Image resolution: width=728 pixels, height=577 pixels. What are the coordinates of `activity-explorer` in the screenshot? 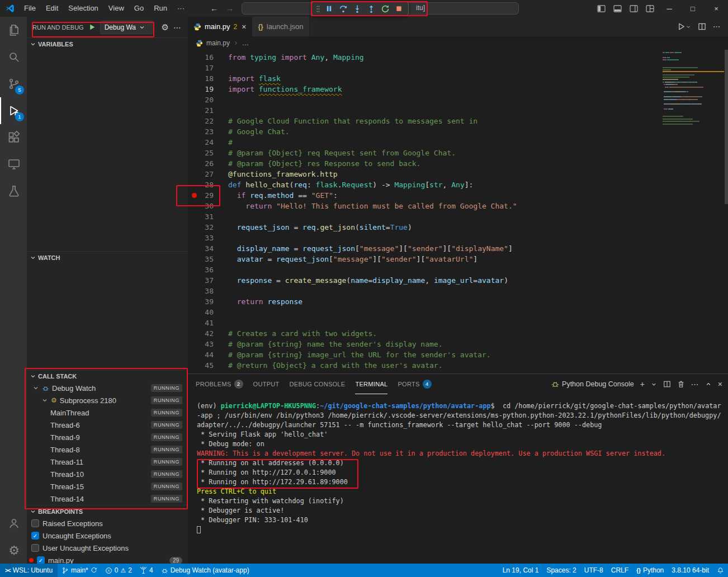 It's located at (13, 30).